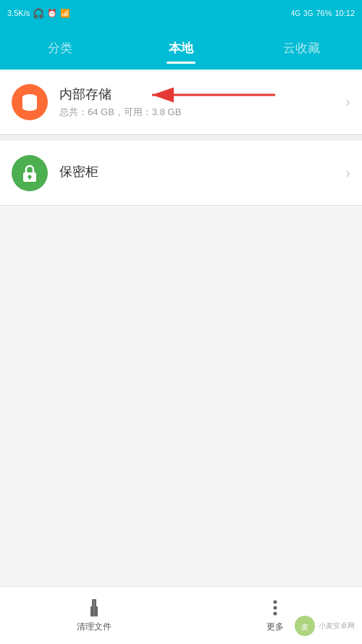 This screenshot has width=362, height=644. Describe the element at coordinates (348, 101) in the screenshot. I see `storage-chevron: ›` at that location.